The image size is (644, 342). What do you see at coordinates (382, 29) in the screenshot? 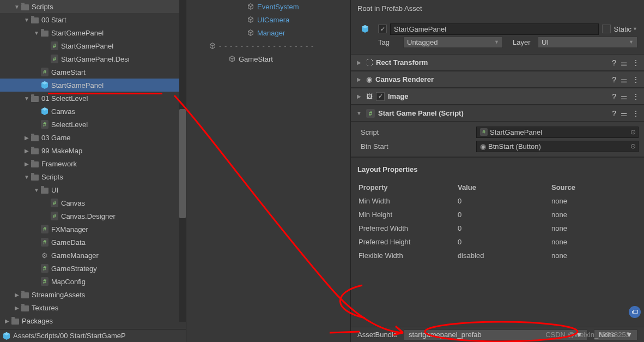
I see `active-checkbox: ✓` at bounding box center [382, 29].